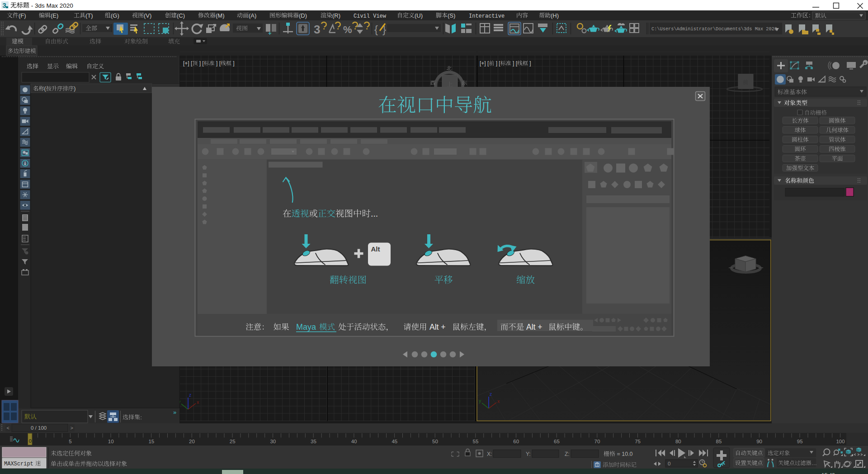 The image size is (868, 474). I want to click on svg-text: Maya, so click(307, 327).